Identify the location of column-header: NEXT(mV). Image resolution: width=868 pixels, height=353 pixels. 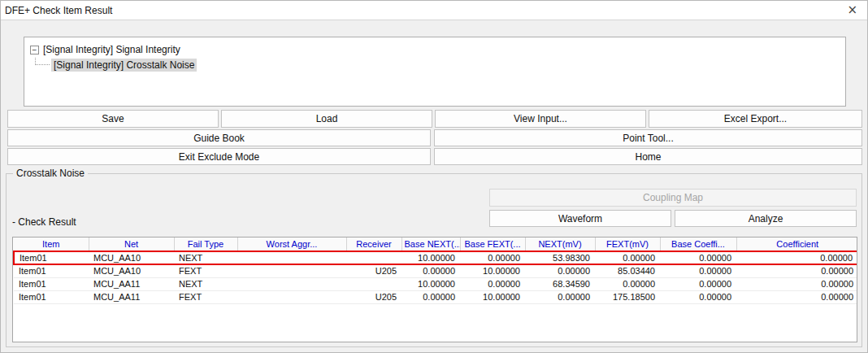
(560, 244).